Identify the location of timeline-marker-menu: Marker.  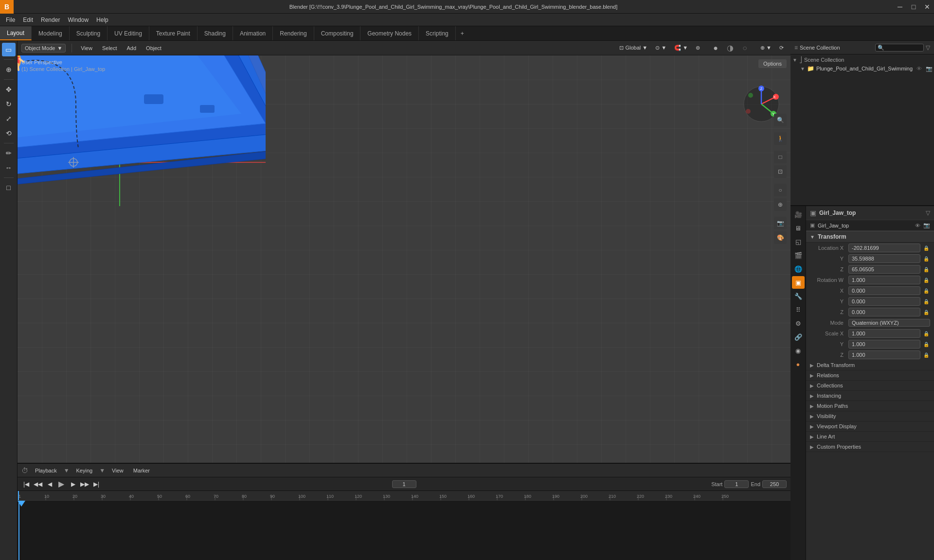
(142, 471).